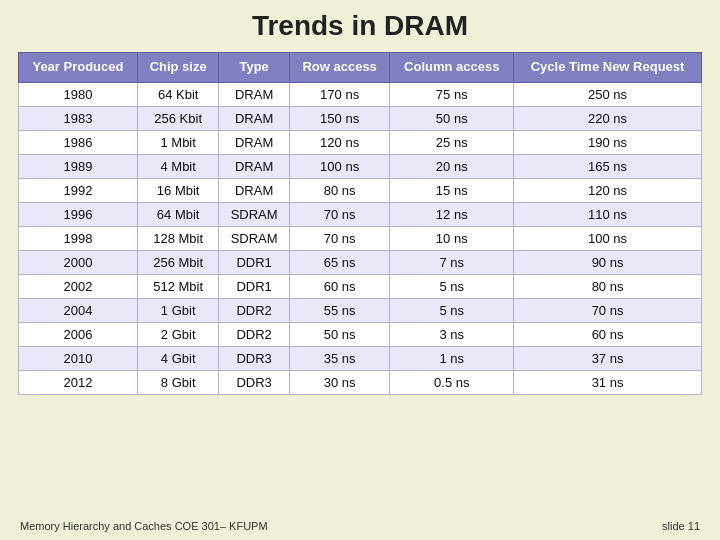  Describe the element at coordinates (254, 382) in the screenshot. I see `cell-r12-c2: DDR3` at that location.